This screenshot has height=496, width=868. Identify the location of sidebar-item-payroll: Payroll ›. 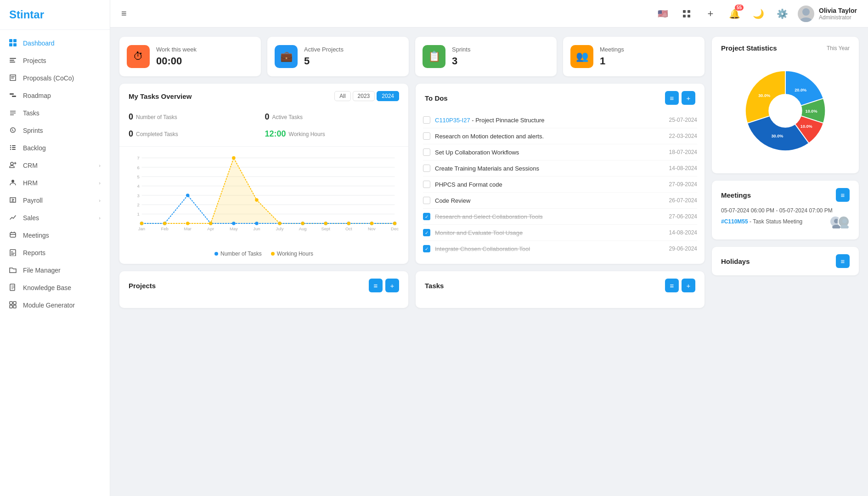
(55, 200).